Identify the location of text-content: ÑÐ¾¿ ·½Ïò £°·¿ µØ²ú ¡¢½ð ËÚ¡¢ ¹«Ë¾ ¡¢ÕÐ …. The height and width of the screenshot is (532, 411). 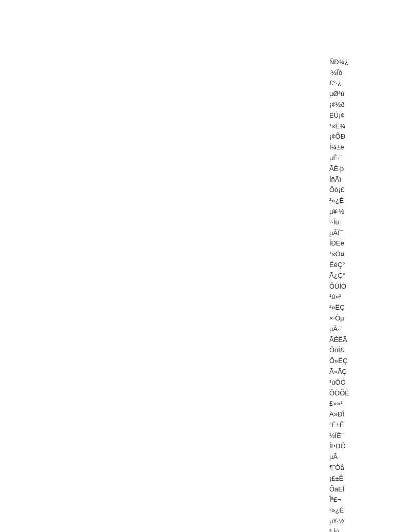
(339, 295).